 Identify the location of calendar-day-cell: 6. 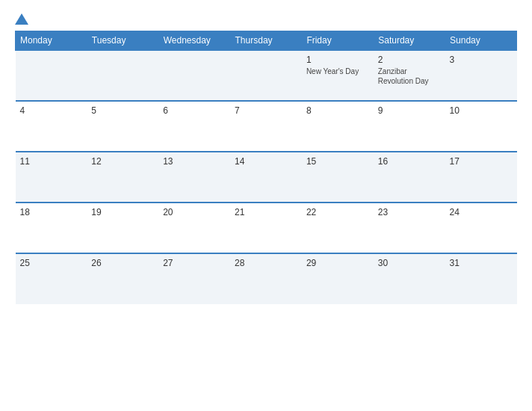
(194, 126).